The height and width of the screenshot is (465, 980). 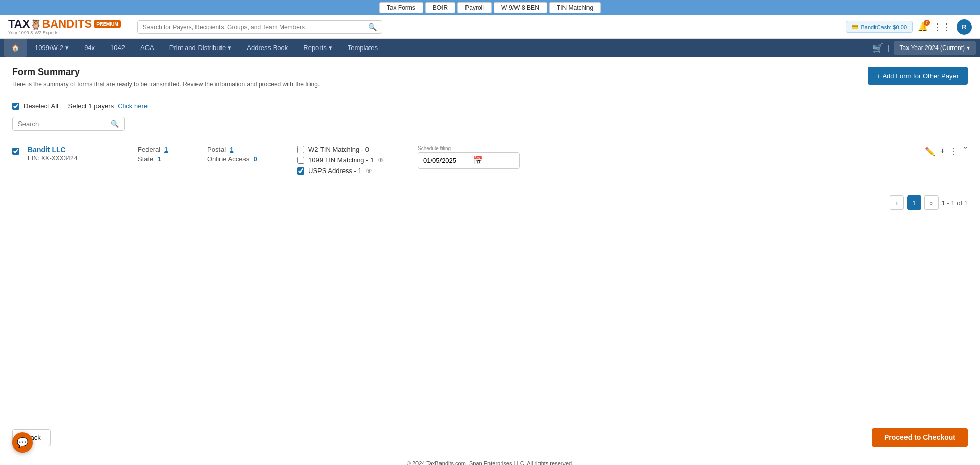 I want to click on nav-94x: 94x, so click(x=90, y=48).